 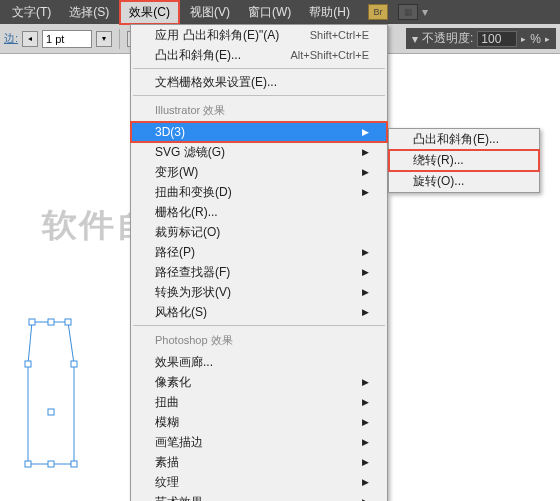 What do you see at coordinates (415, 39) in the screenshot?
I see `style-swatch: ▾` at bounding box center [415, 39].